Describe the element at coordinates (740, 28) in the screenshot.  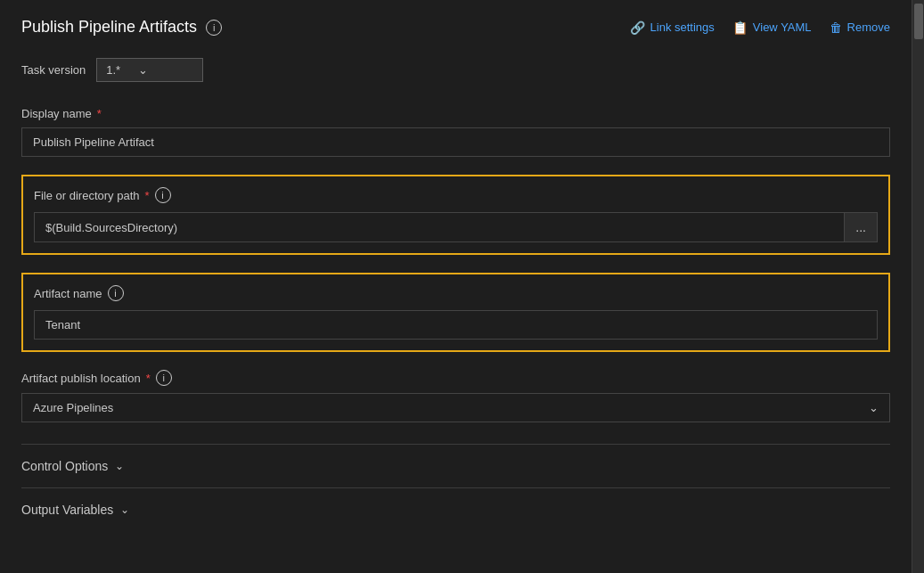
I see `yaml-icon: 📋` at that location.